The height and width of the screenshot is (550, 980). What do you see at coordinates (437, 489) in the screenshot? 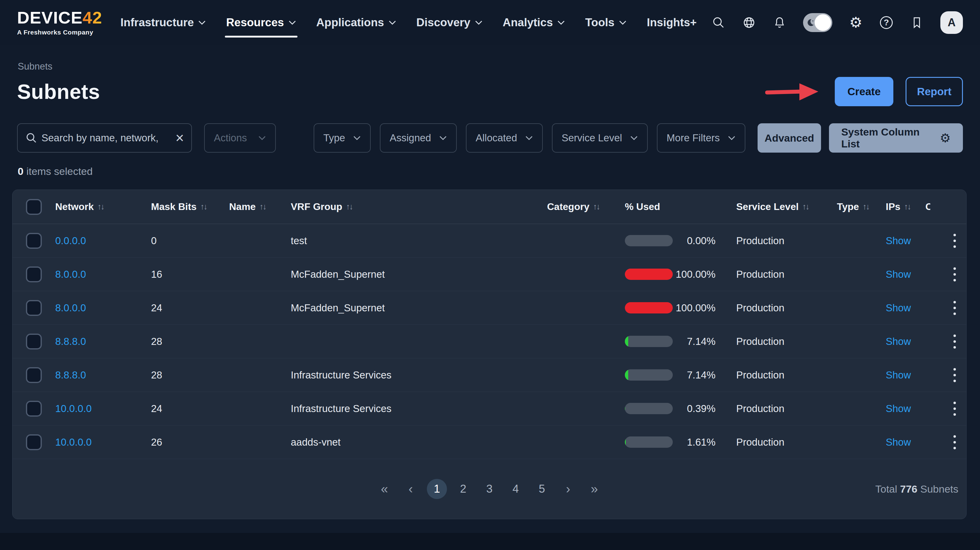
I see `page-button-1: 1` at bounding box center [437, 489].